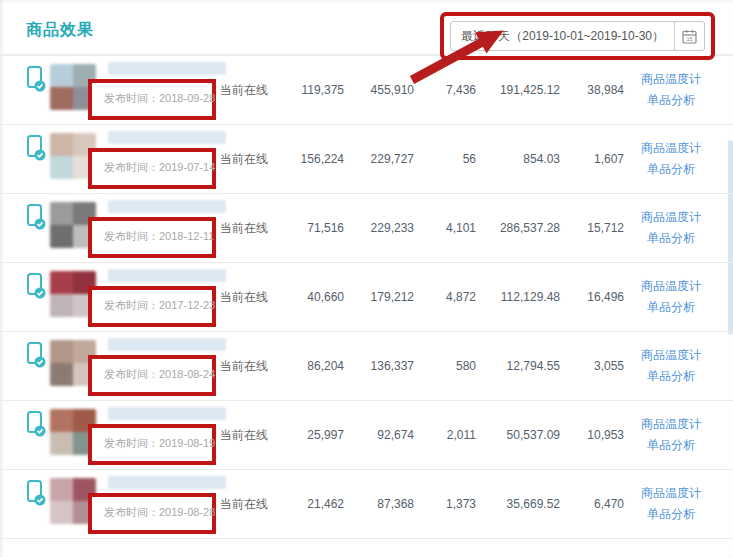 This screenshot has width=733, height=557. I want to click on product-info: 发布时间：2018-08-24, so click(160, 364).